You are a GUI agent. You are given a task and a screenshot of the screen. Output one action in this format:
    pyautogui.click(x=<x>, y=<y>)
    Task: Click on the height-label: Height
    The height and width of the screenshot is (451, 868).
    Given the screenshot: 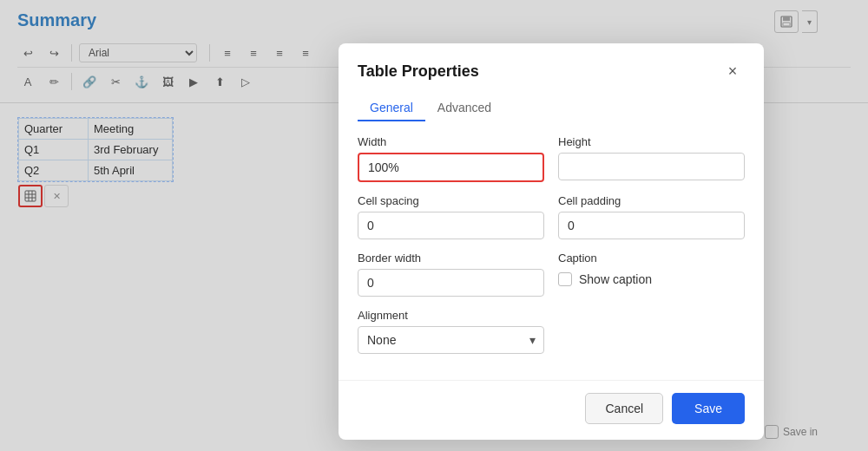 What is the action you would take?
    pyautogui.click(x=651, y=142)
    